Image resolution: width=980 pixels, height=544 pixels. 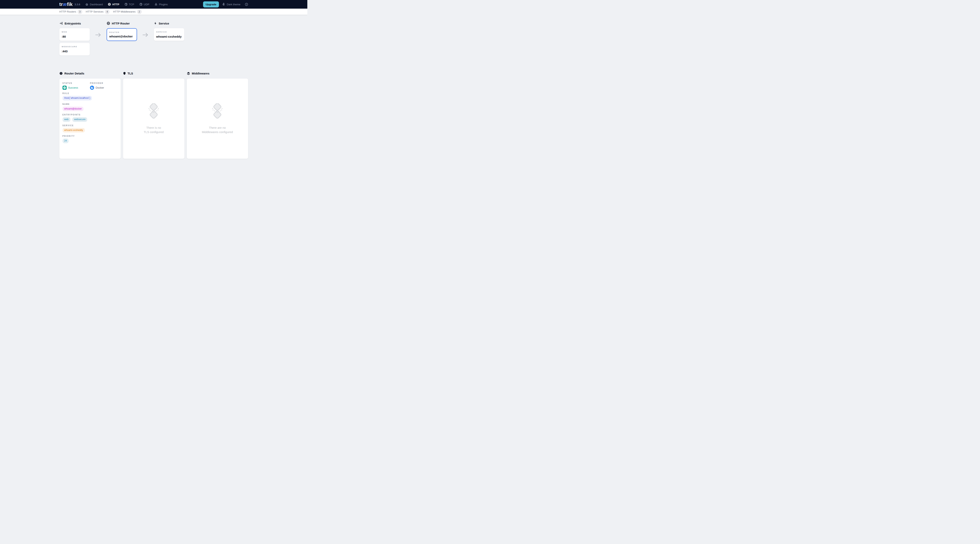 I want to click on plugins-icon, so click(x=156, y=4).